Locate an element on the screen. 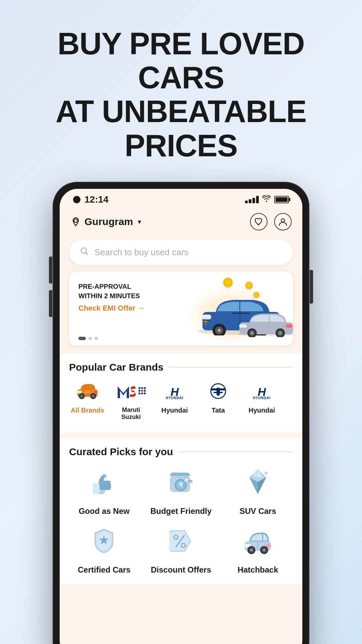  small-car-icon is located at coordinates (258, 541).